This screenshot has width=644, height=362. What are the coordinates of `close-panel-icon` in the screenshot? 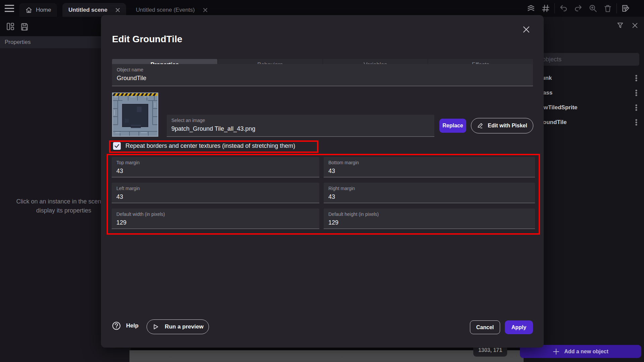 It's located at (635, 25).